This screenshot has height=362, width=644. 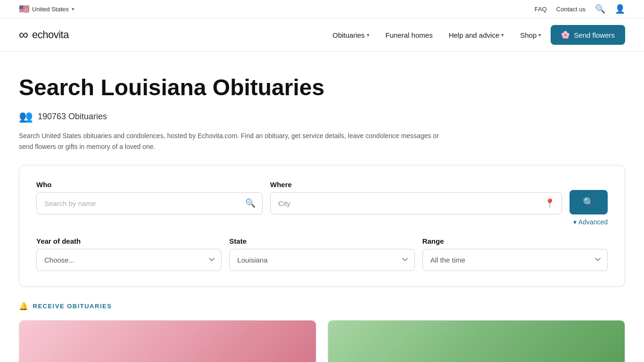 What do you see at coordinates (26, 116) in the screenshot?
I see `people-icon: 👥` at bounding box center [26, 116].